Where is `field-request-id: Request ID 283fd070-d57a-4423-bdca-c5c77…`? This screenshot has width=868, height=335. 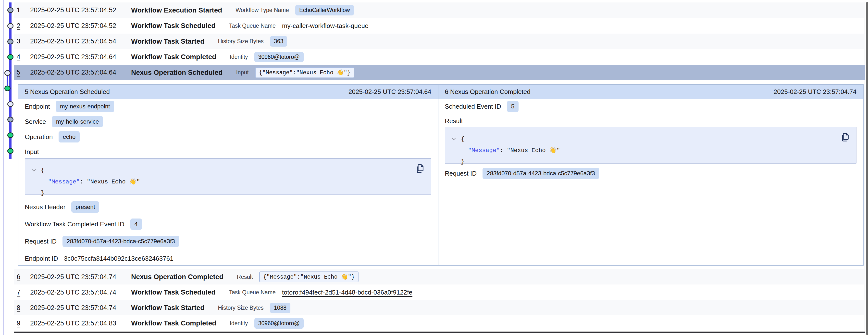
field-request-id: Request ID 283fd070-d57a-4423-bdca-c5c77… is located at coordinates (228, 242).